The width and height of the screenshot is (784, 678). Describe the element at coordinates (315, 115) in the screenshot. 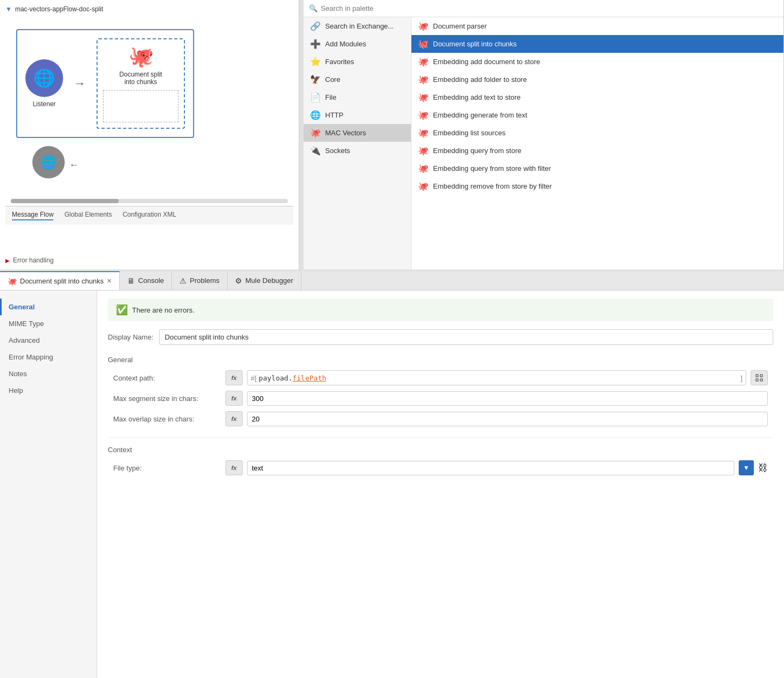

I see `http-icon: 🌐` at that location.